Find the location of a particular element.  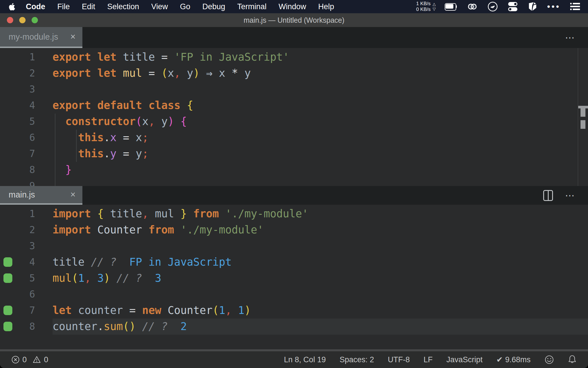

code-text: counter.sum() // ? 2 is located at coordinates (320, 327).